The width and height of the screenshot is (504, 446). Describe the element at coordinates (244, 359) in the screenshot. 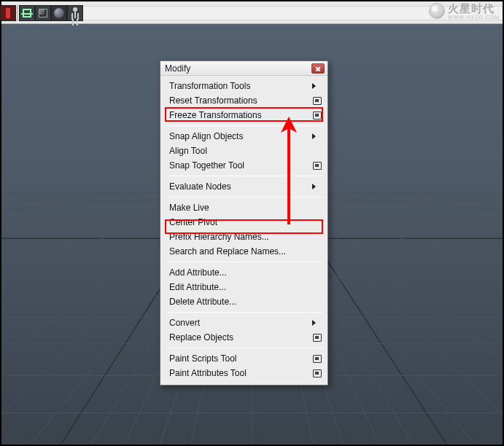

I see `menu-item: Paint Scripts Tool` at that location.